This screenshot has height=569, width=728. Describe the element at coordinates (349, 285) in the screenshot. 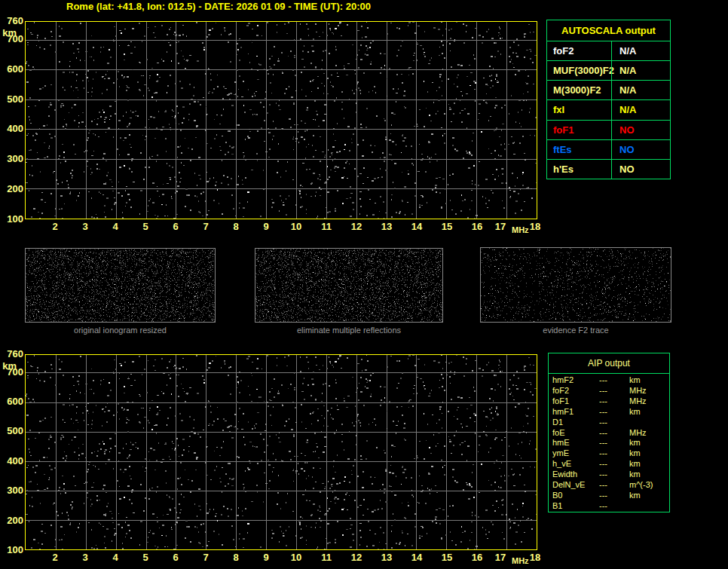

I see `panel-eliminate-reflections-canvas` at that location.